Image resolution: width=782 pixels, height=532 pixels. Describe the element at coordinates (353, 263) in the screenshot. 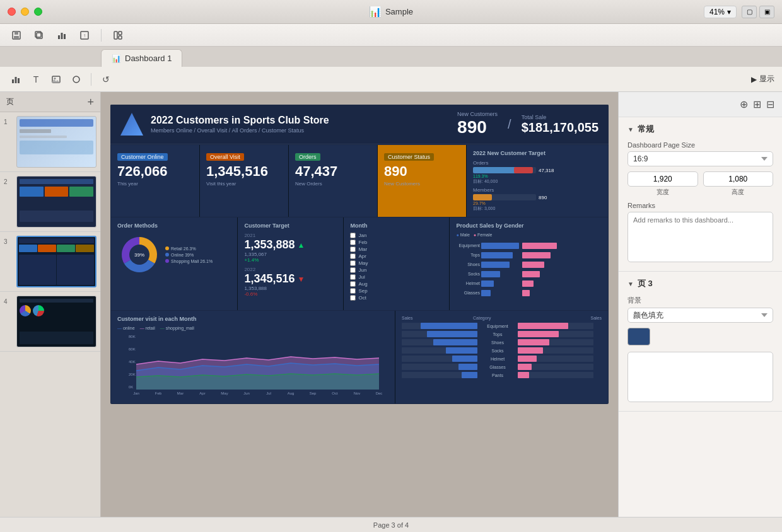

I see `month-may-check` at that location.